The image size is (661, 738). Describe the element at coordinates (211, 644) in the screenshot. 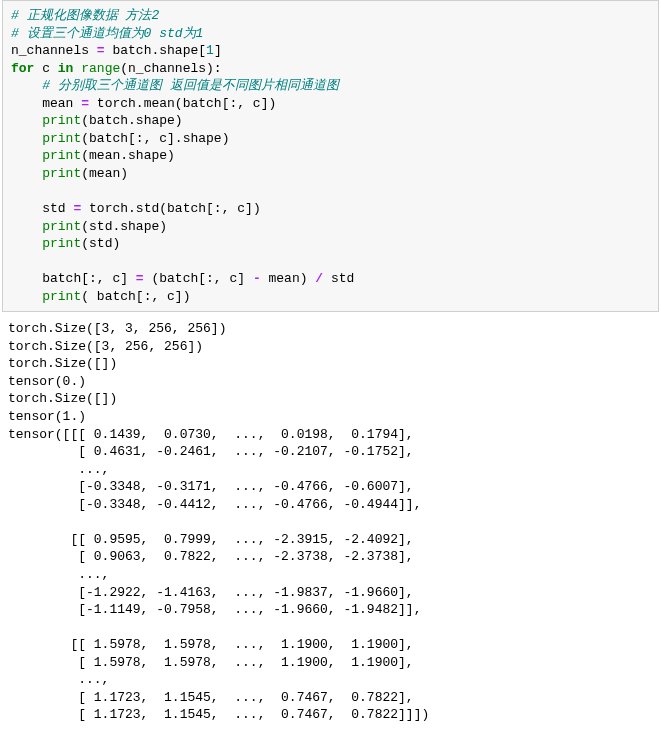

I see `output-line: [[ 1.5978, 1.5978, ..., 1.1900, 1.1900],` at that location.